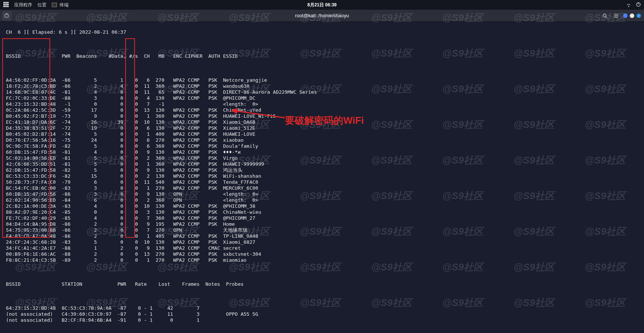 The width and height of the screenshot is (644, 333). Describe the element at coordinates (322, 146) in the screenshot. I see `ap-row: 9C:9D:7E:58:FA:FD -82 5 0 0 6 360 WPA2 C…` at that location.